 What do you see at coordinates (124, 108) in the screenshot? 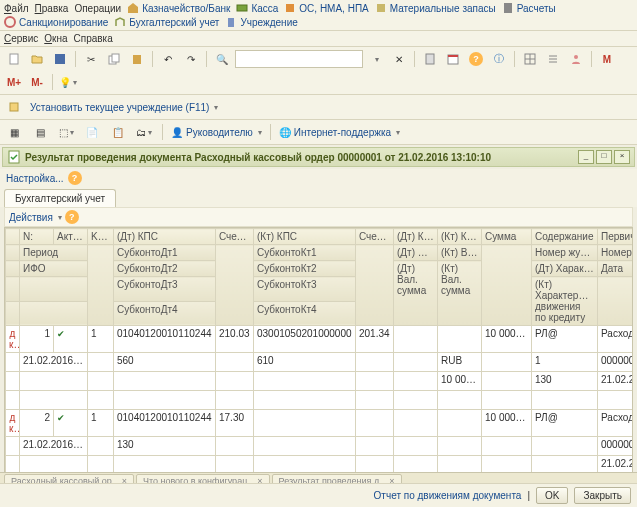
I see `set-org-button: Установить текущее учреждение (F11)` at bounding box center [124, 108].